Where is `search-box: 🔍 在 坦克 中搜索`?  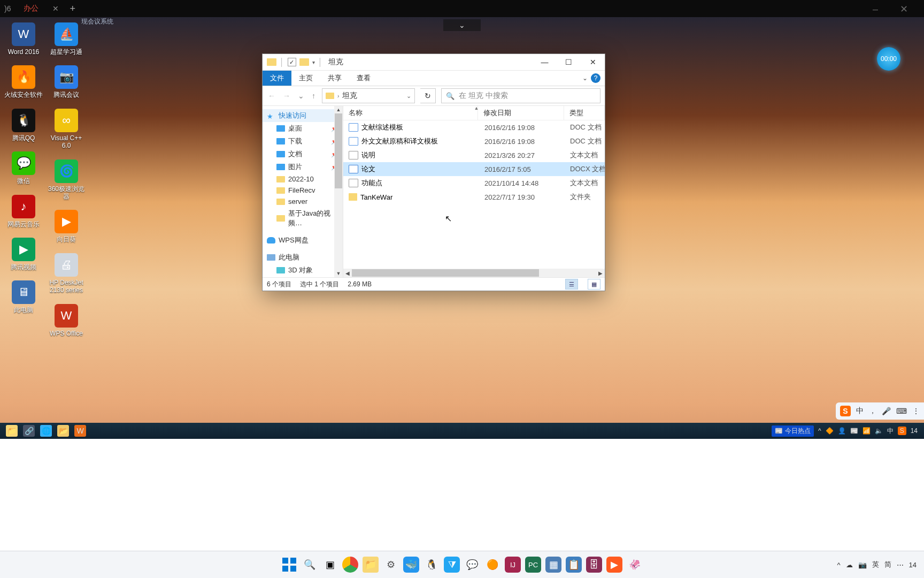
search-box: 🔍 在 坦克 中搜索 is located at coordinates (521, 96).